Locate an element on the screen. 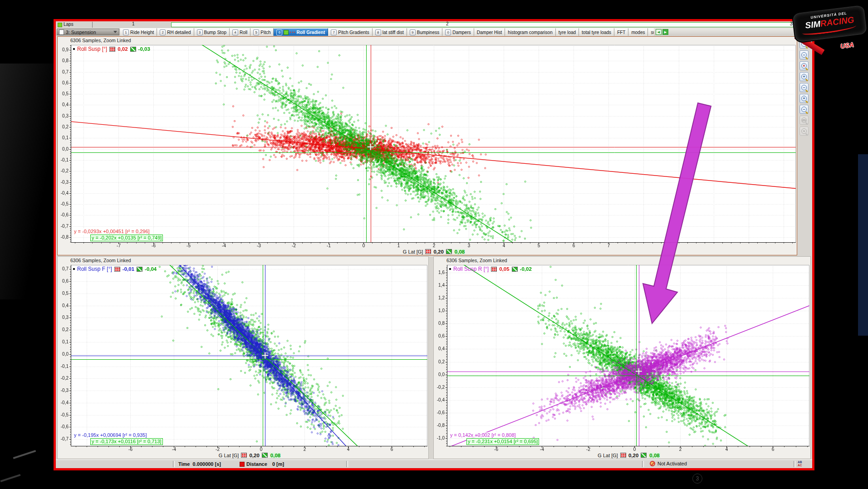 This screenshot has width=868, height=489. compare-ab-ac-icon: AB AC is located at coordinates (799, 464).